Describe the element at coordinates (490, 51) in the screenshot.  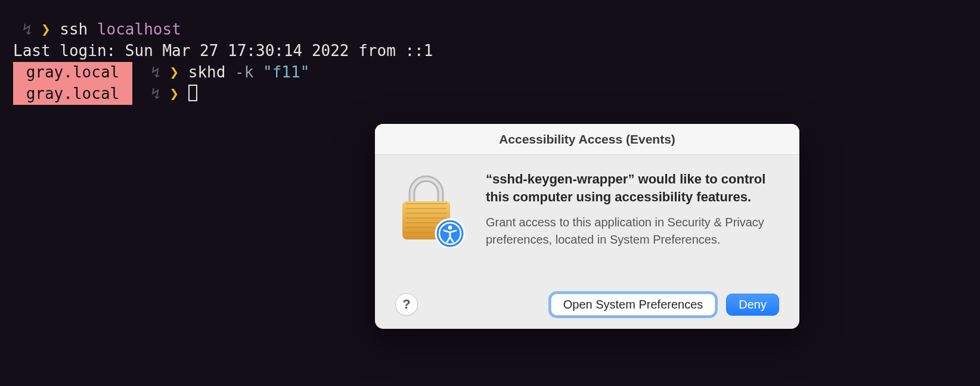
I see `terminal-line-2: Last login: Sun Mar 27 17:30:14 2022 fro…` at that location.